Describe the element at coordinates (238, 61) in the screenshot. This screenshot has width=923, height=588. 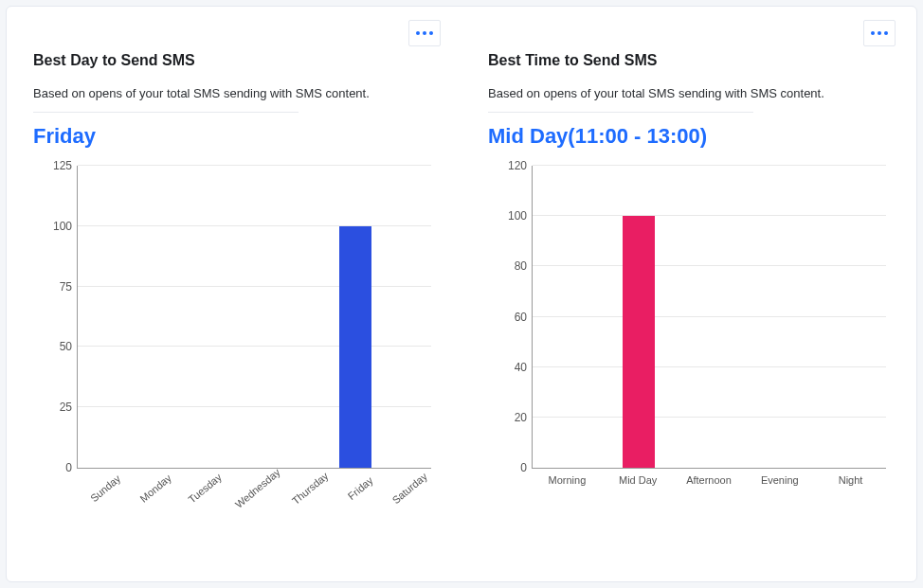
I see `card-title: Best Day to Send SMS` at that location.